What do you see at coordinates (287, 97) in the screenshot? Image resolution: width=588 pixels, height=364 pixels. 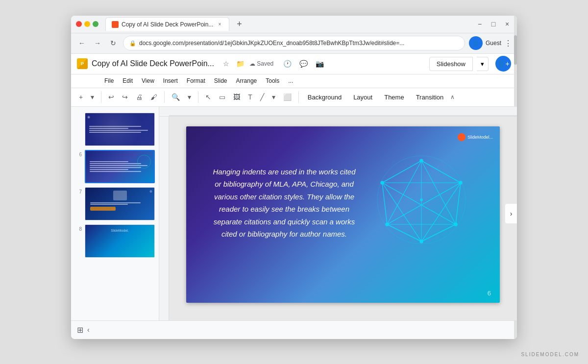 I see `insert-tool: ⬜` at bounding box center [287, 97].